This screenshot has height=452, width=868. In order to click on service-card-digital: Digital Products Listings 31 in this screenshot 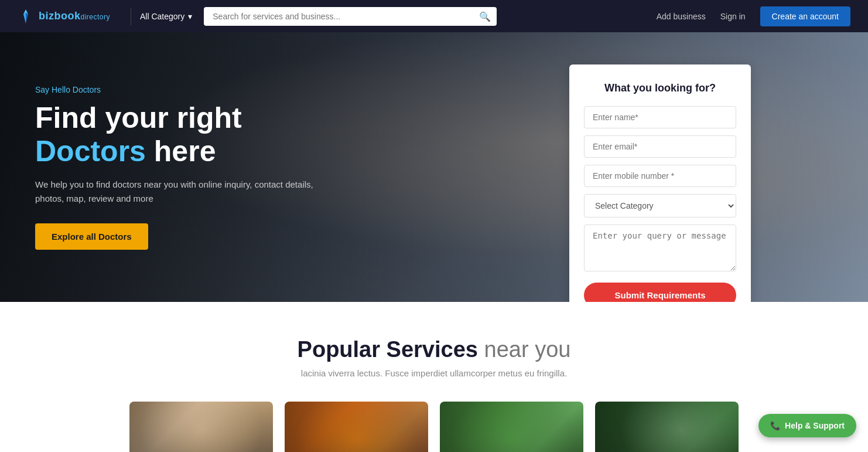, I will do `click(667, 427)`.